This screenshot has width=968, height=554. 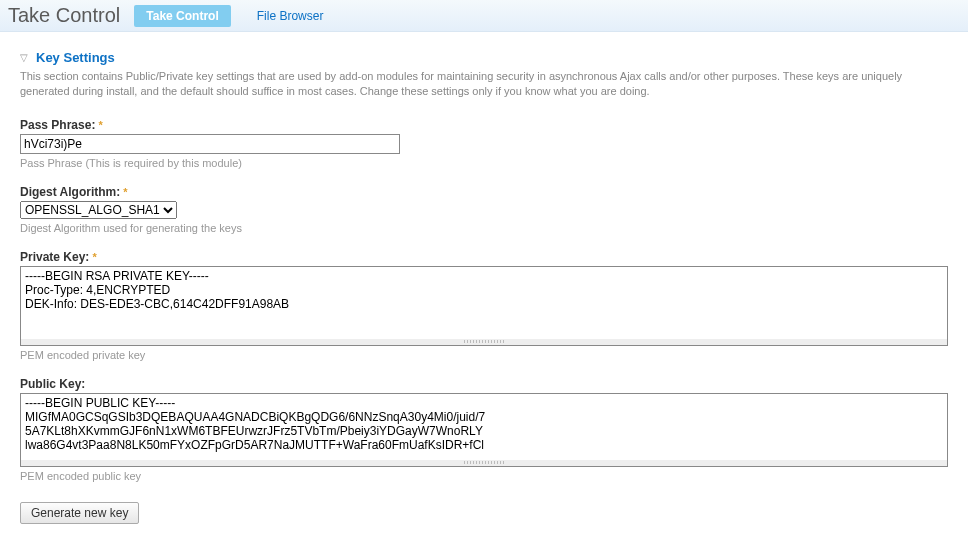 I want to click on field-pass-phrase: Pass Phrase: * Pass Phrase (This is requ…, so click(x=484, y=144).